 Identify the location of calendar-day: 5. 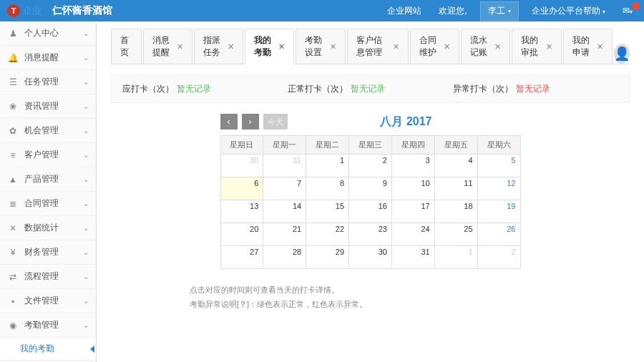
(499, 166).